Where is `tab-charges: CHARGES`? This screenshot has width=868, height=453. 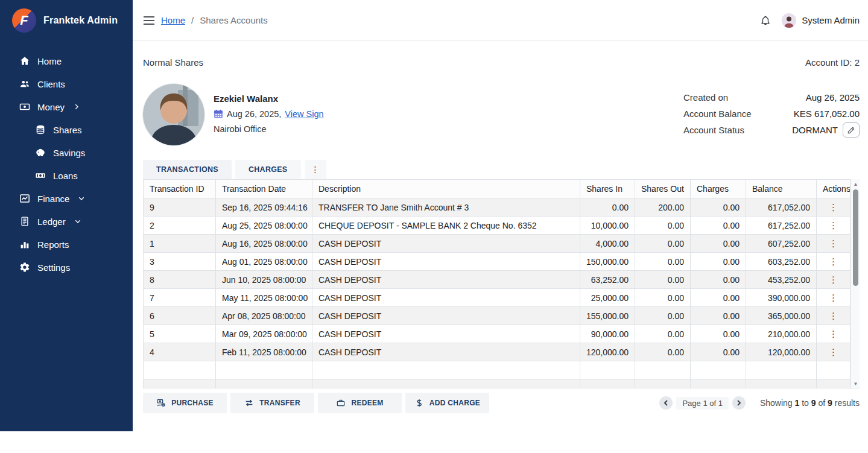
tab-charges: CHARGES is located at coordinates (268, 169).